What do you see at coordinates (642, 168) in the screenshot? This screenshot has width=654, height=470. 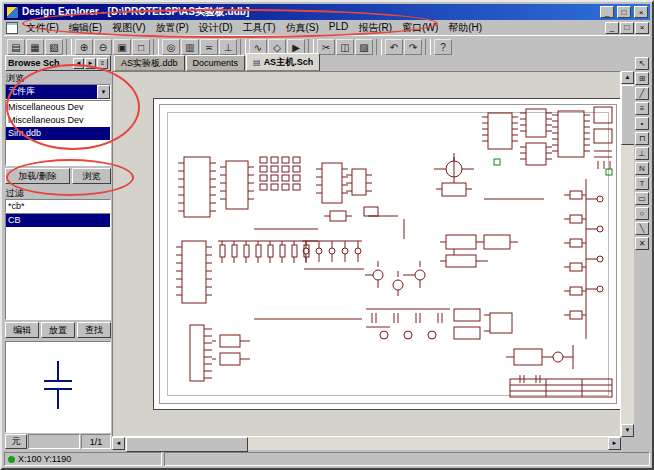 I see `net-label-tool-icon: N` at bounding box center [642, 168].